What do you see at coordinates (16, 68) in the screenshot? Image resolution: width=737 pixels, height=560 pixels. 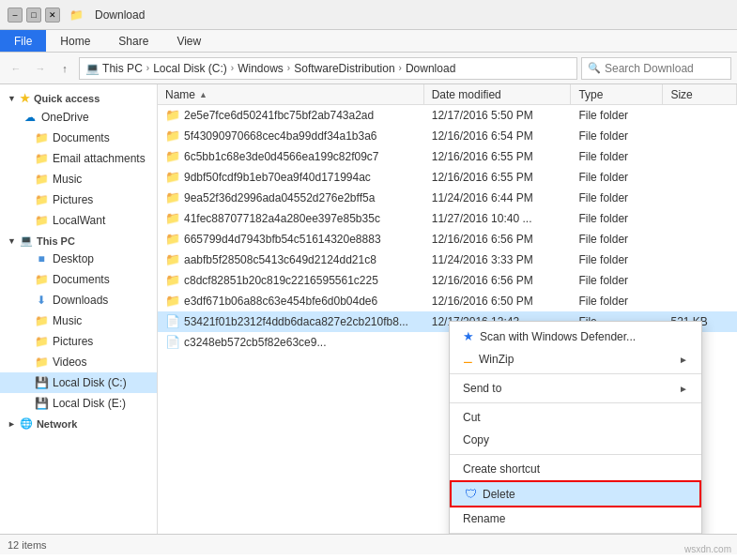 I see `back-button: ←` at bounding box center [16, 68].